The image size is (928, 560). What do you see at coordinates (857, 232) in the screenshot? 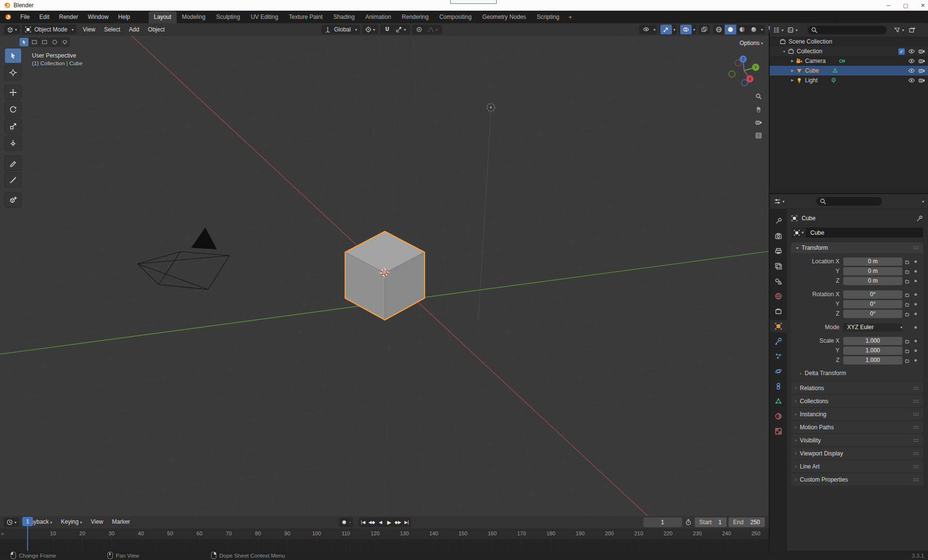
I see `object-name-field: ▾ Cube` at bounding box center [857, 232].